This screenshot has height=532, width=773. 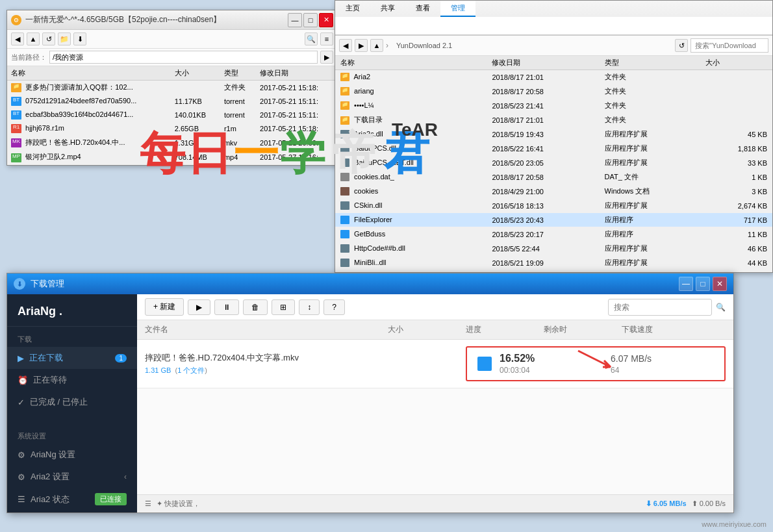 I want to click on ribbon-tab-主页: 主页, so click(x=353, y=9).